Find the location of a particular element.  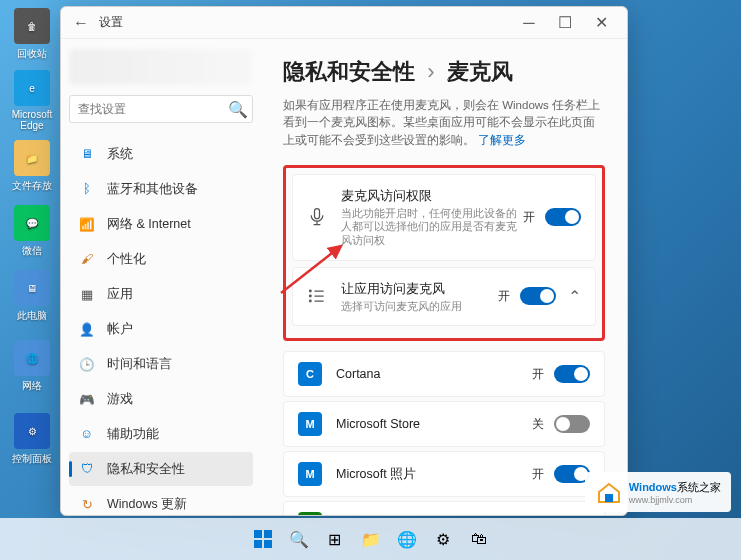

mic-access-card: 麦克风访问权限 当此功能开启时，任何使用此设备的人都可以选择他们的应用是否有麦克… is located at coordinates (444, 218).